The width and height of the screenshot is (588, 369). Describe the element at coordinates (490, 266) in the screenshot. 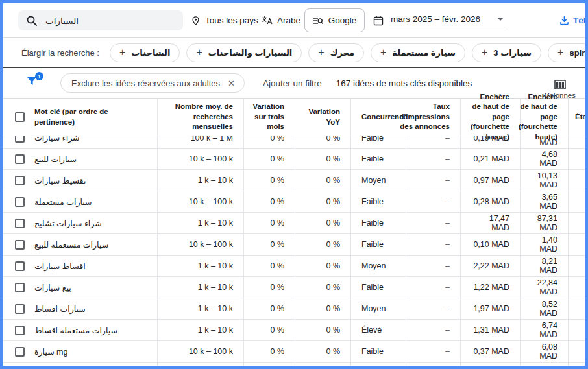

I see `top-bid-low-cell: 2,22 MAD` at that location.